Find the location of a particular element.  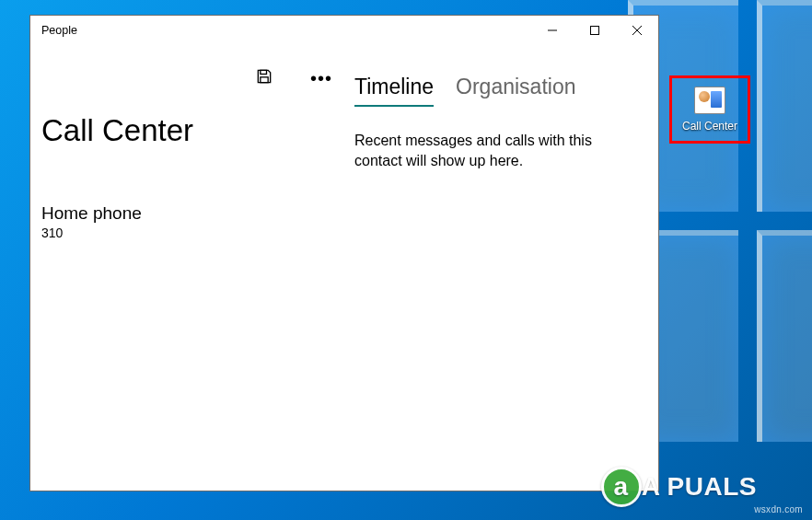

tab-timeline: Timeline is located at coordinates (394, 90).